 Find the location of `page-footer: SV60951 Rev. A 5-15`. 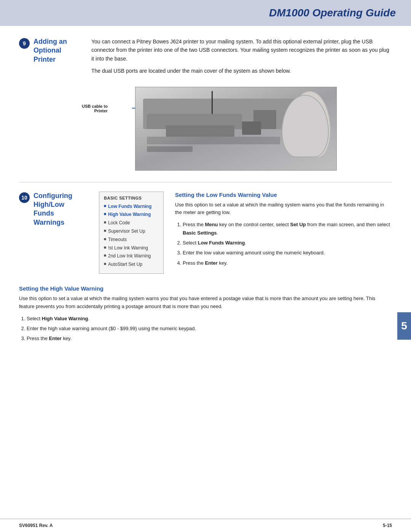

page-footer: SV60951 Rev. A 5-15 is located at coordinates (206, 526).